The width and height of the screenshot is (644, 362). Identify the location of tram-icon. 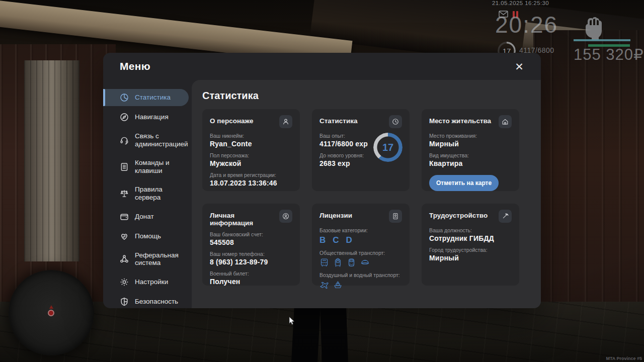
(338, 262).